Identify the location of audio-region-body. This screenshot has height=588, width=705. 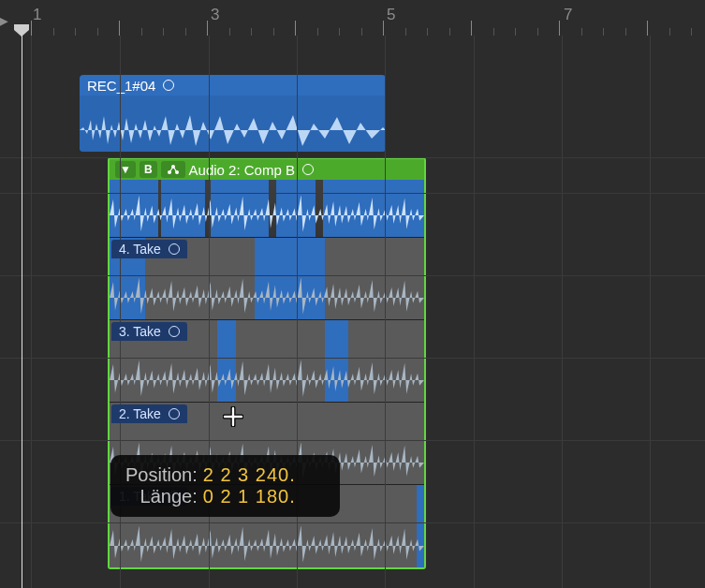
(232, 124).